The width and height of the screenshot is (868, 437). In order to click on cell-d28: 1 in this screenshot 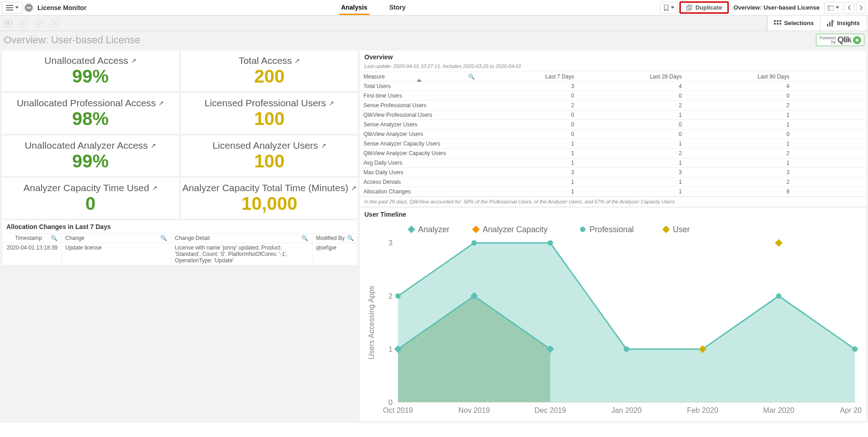, I will do `click(631, 144)`.